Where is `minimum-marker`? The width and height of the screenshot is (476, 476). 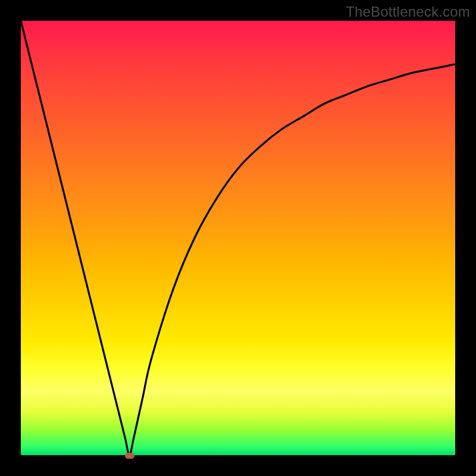 minimum-marker is located at coordinates (130, 456).